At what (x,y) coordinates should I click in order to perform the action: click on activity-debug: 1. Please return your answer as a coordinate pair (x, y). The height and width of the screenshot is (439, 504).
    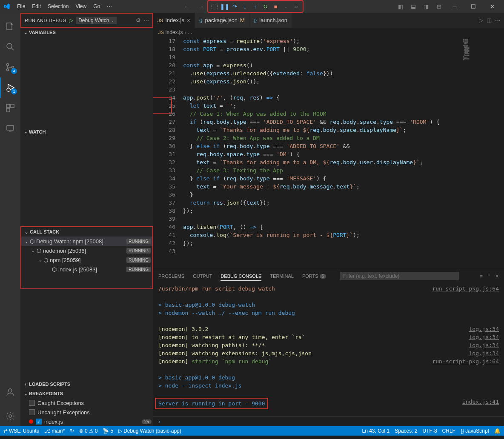
    Looking at the image, I should click on (10, 88).